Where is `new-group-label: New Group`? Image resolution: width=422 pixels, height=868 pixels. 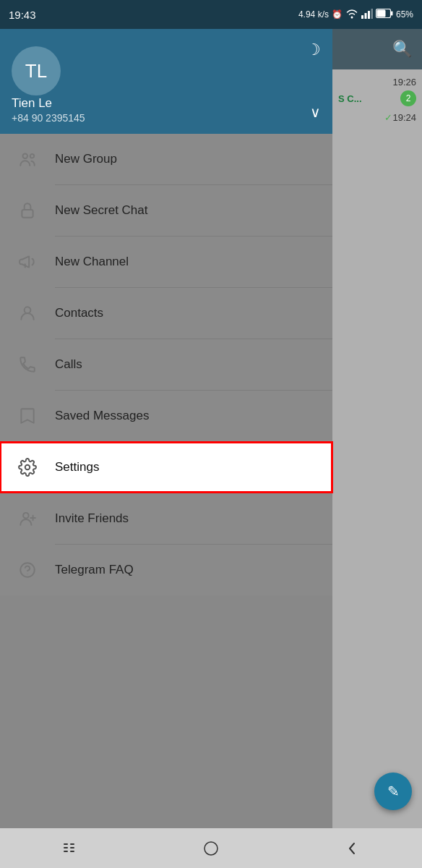
new-group-label: New Group is located at coordinates (86, 159).